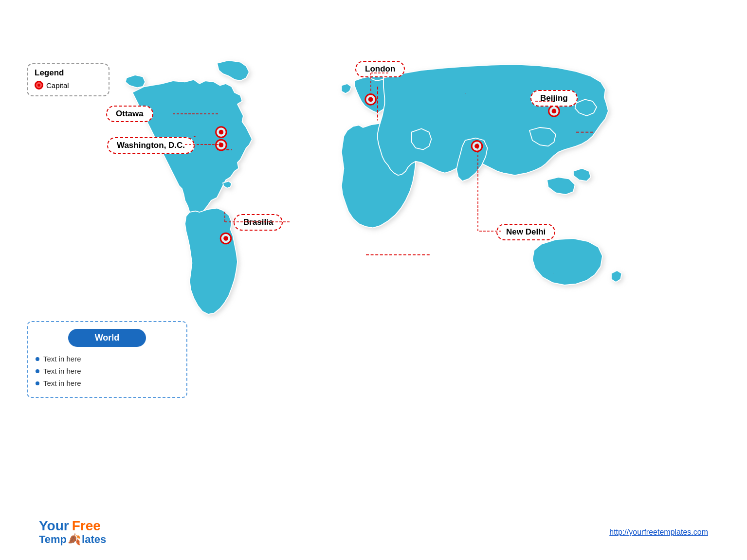 Image resolution: width=747 pixels, height=560 pixels. What do you see at coordinates (526, 232) in the screenshot?
I see `newdelhi-label: New Delhi` at bounding box center [526, 232].